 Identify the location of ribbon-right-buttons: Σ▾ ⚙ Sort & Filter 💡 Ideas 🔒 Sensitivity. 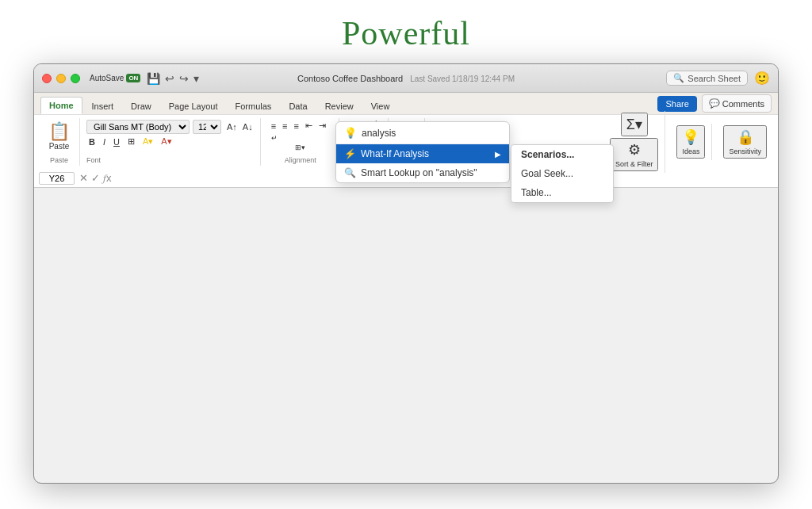
(688, 142).